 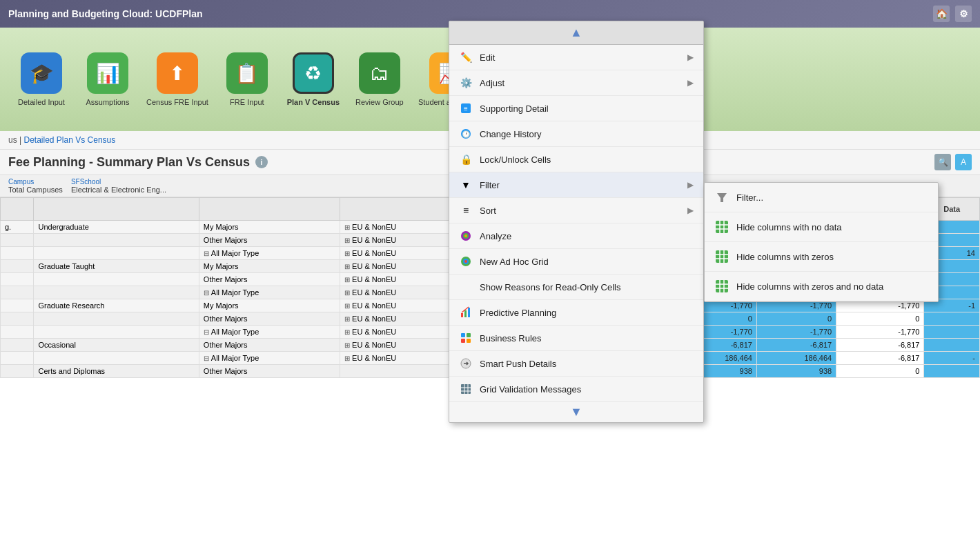 I want to click on submenu-item-hide-zeros-nodata: Hide columns with zeros and no data, so click(x=821, y=287).